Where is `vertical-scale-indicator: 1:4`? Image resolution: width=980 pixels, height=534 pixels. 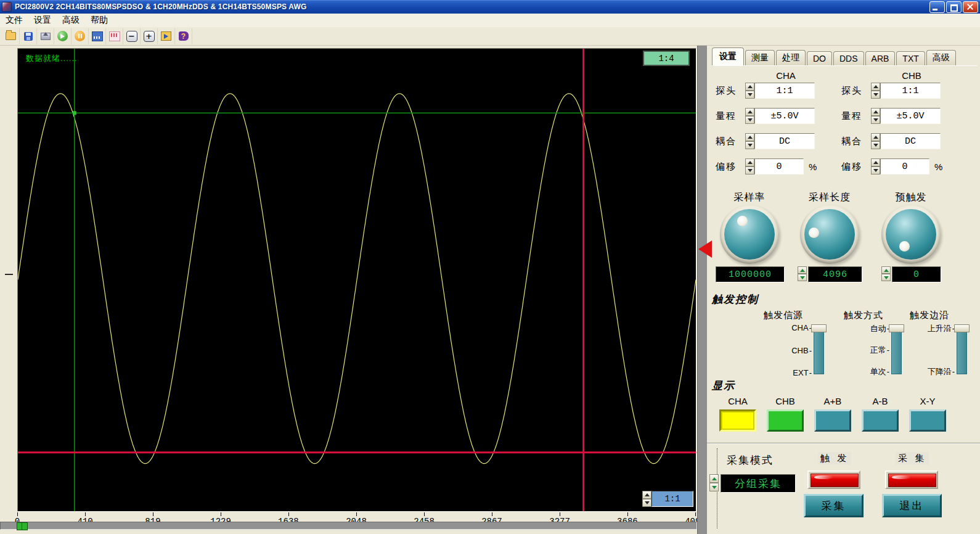 vertical-scale-indicator: 1:4 is located at coordinates (666, 58).